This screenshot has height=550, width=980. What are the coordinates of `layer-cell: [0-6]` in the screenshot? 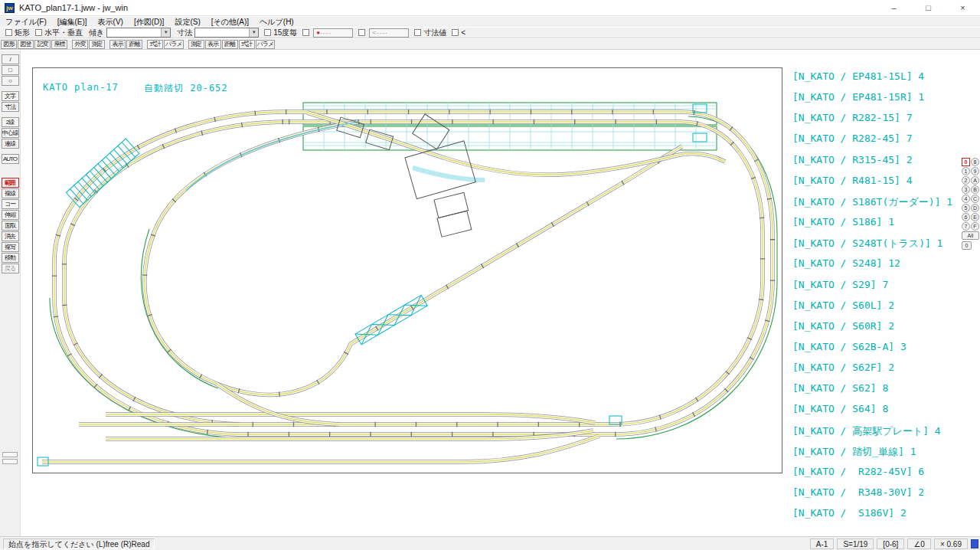 It's located at (890, 544).